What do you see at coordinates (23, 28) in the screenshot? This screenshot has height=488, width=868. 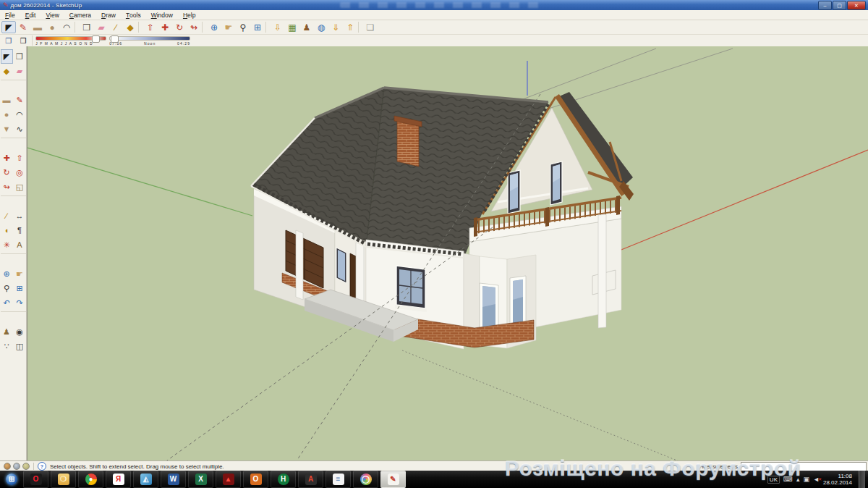 I see `line-tool-button: ✎` at bounding box center [23, 28].